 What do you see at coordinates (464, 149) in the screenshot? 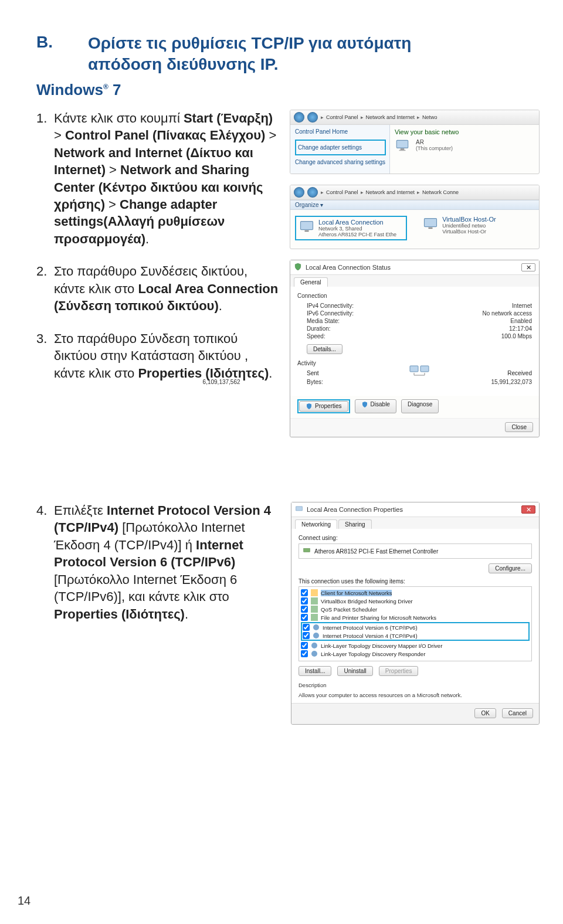
I see `main-pane: View your basic netwo AR (This computer)` at bounding box center [464, 149].